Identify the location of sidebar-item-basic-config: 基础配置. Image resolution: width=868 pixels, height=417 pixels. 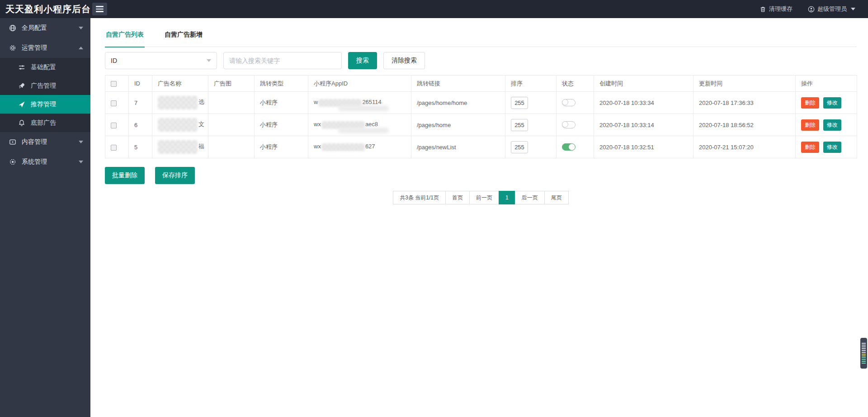
(45, 67).